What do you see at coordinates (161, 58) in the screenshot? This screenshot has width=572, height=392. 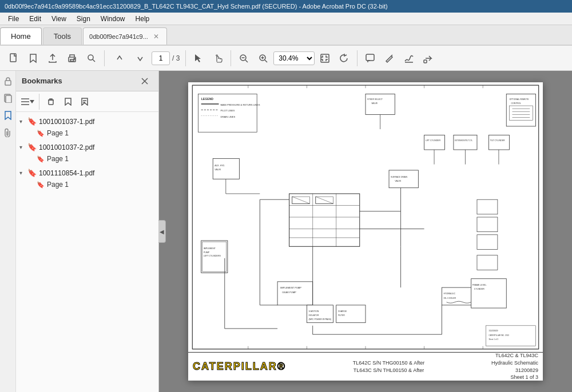 I see `page-number-input: 1` at bounding box center [161, 58].